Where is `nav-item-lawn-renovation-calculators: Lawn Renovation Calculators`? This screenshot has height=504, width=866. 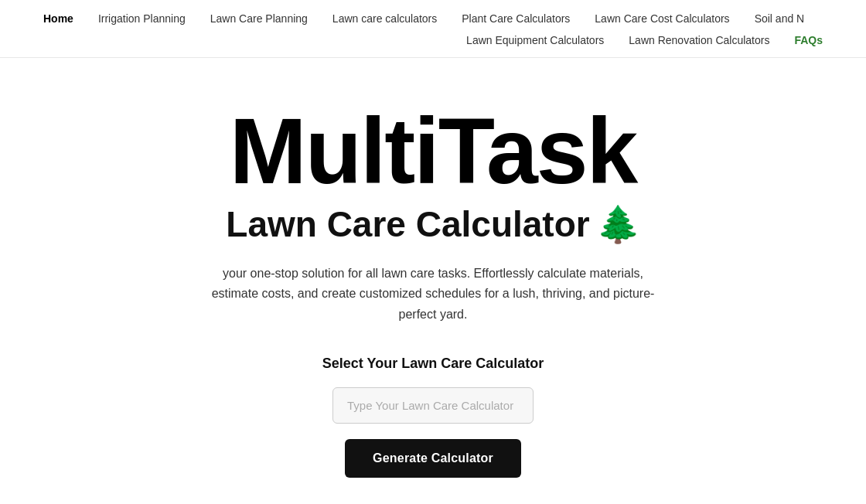
nav-item-lawn-renovation-calculators: Lawn Renovation Calculators is located at coordinates (699, 40).